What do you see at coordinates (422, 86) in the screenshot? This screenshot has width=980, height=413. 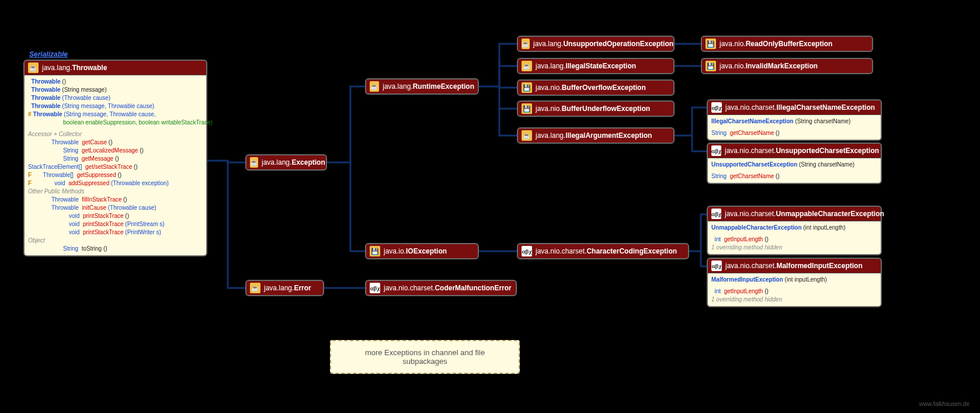 I see `class-runtime-exception: ☕java.lang.RuntimeException` at bounding box center [422, 86].